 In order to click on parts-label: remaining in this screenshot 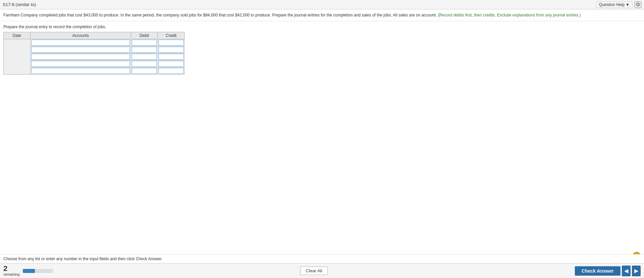, I will do `click(11, 275)`.